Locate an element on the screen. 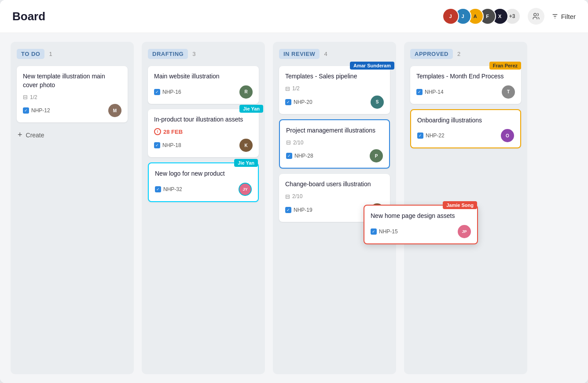 The image size is (588, 383). ticket-id: ✓ NHP-15 is located at coordinates (384, 232).